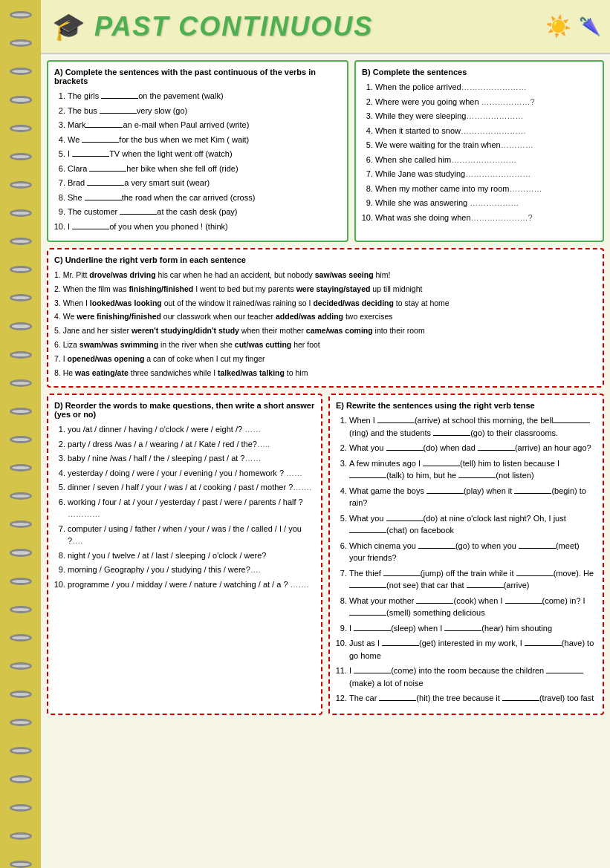 The height and width of the screenshot is (868, 610). What do you see at coordinates (204, 212) in the screenshot?
I see `list-item: The customer at the cash desk (pay)` at bounding box center [204, 212].